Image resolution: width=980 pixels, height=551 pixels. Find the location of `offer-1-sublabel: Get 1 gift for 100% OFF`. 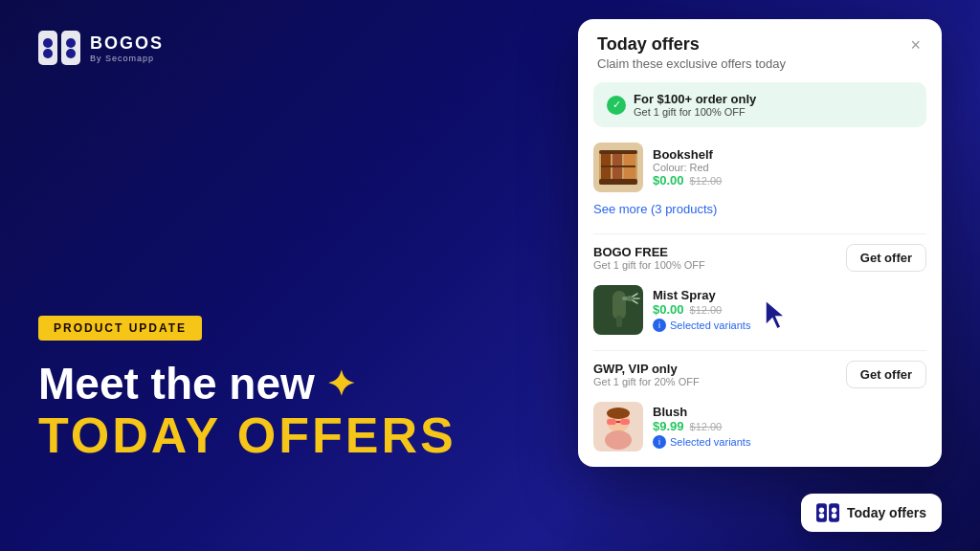

offer-1-sublabel: Get 1 gift for 100% OFF is located at coordinates (695, 112).